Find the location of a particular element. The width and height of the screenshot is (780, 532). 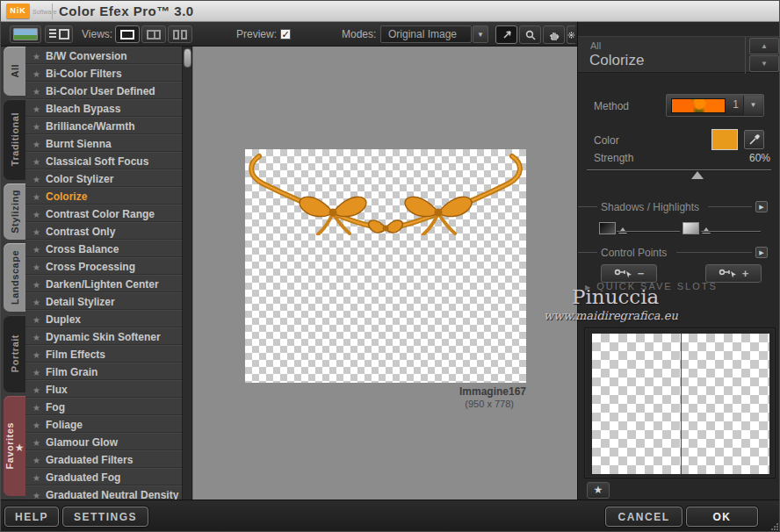

nik-logo: NiK is located at coordinates (18, 11).